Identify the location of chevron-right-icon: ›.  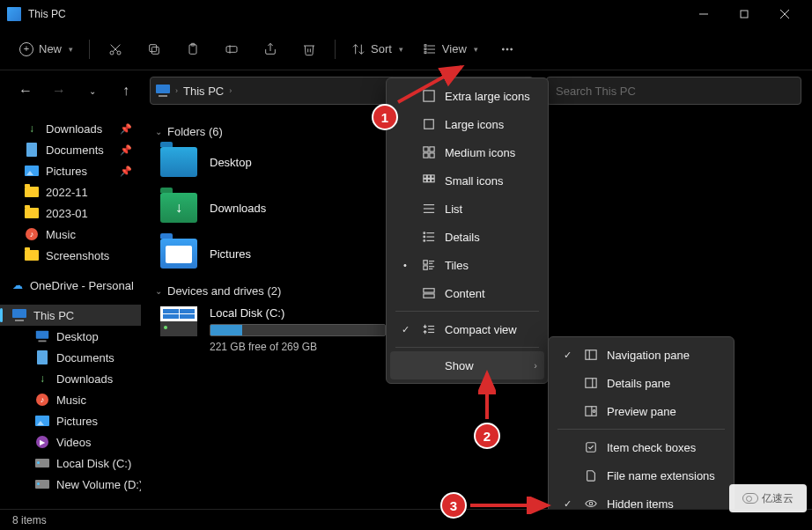
(535, 365).